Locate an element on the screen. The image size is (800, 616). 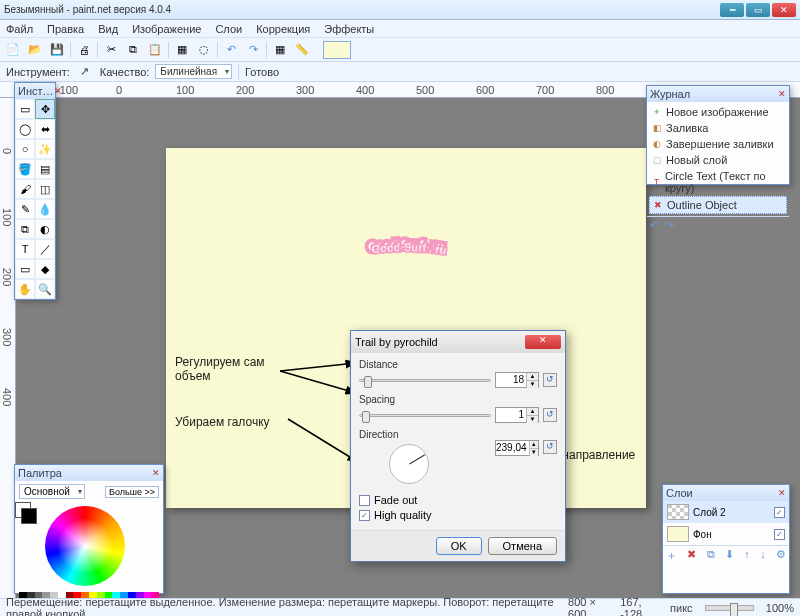
history-item: ◧Заливка is located at coordinates (718, 128).